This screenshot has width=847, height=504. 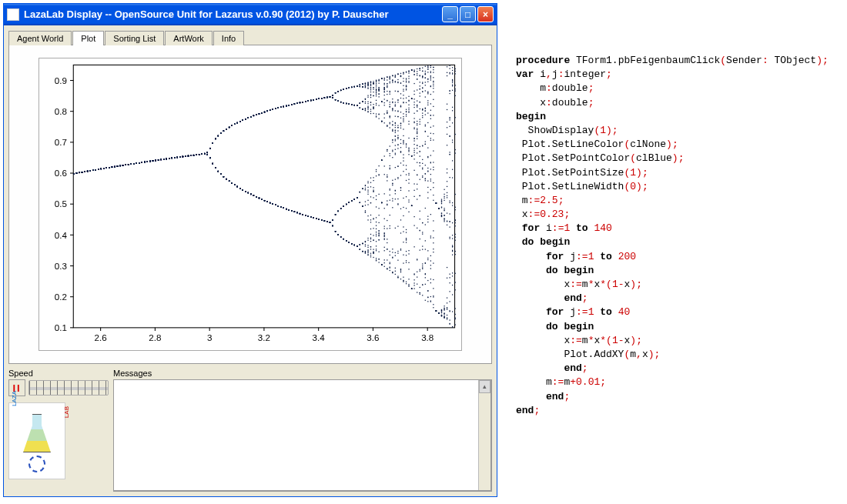 What do you see at coordinates (250, 15) in the screenshot?
I see `titlebar: LazaLab Display -- OpenSource Unit for L…` at bounding box center [250, 15].